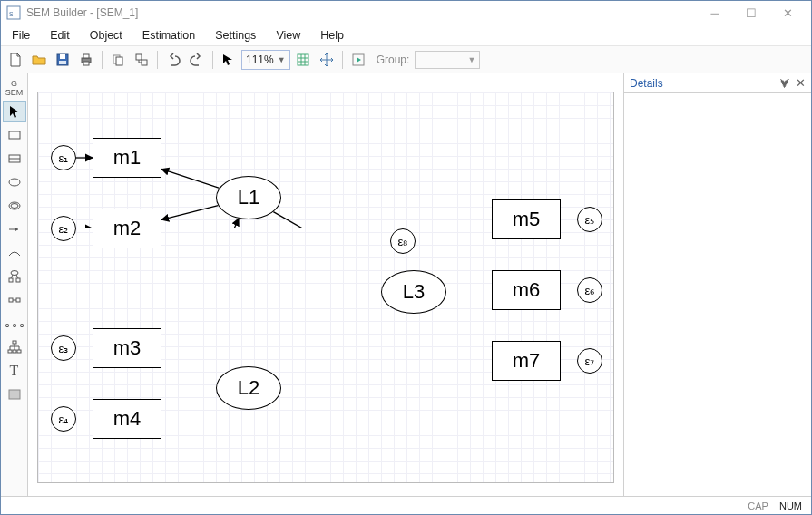  What do you see at coordinates (15, 88) in the screenshot?
I see `gsem-mode-icon: GSEM` at bounding box center [15, 88].